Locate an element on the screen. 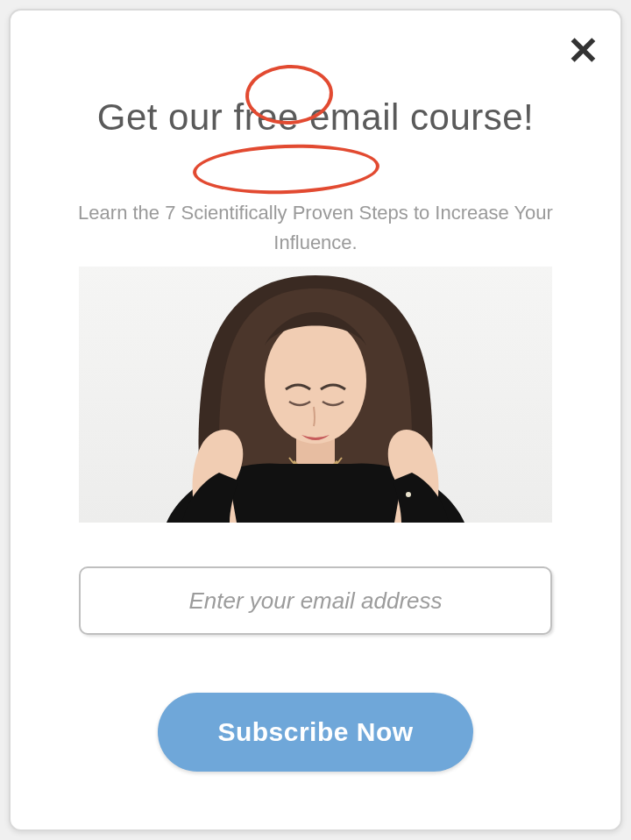 This screenshot has height=840, width=631. subscribe-button: Subscribe Now is located at coordinates (316, 732).